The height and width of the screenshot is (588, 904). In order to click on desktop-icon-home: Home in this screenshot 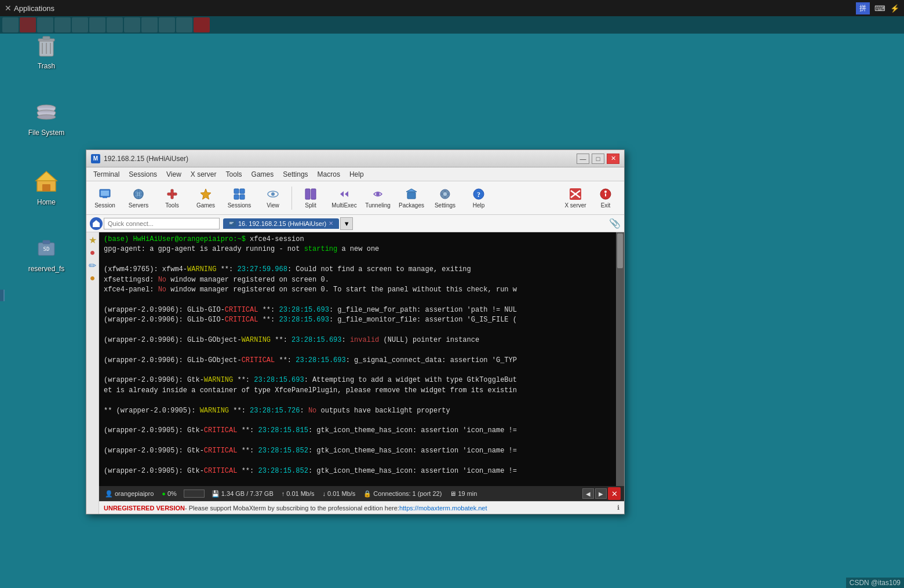, I will do `click(46, 187)`.